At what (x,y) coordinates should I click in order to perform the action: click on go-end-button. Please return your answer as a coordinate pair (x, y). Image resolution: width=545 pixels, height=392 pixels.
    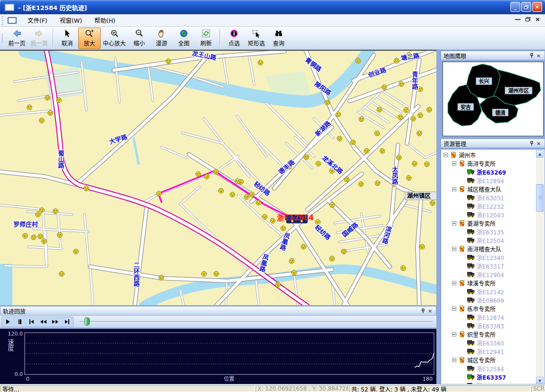
    Looking at the image, I should click on (67, 322).